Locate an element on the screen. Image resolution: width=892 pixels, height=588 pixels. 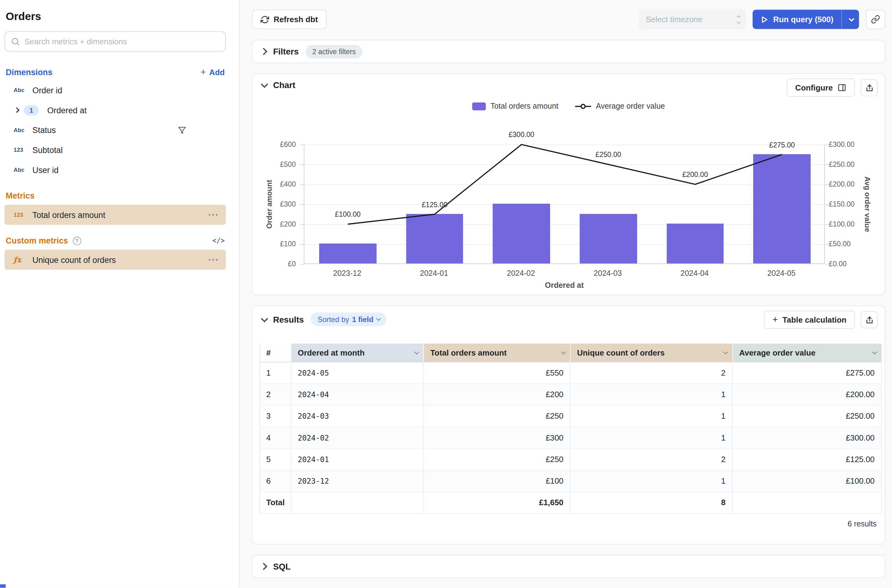
run-query-button: Run query (500) is located at coordinates (806, 19).